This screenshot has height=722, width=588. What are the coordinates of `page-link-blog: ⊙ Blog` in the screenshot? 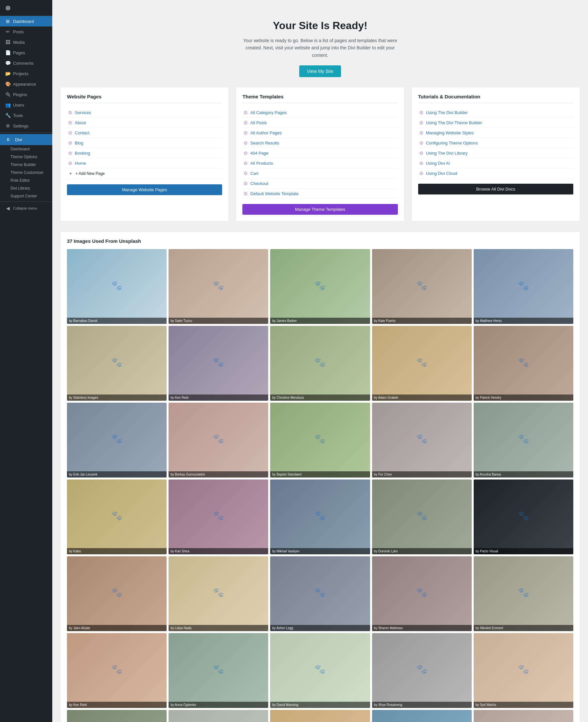 It's located at (145, 143).